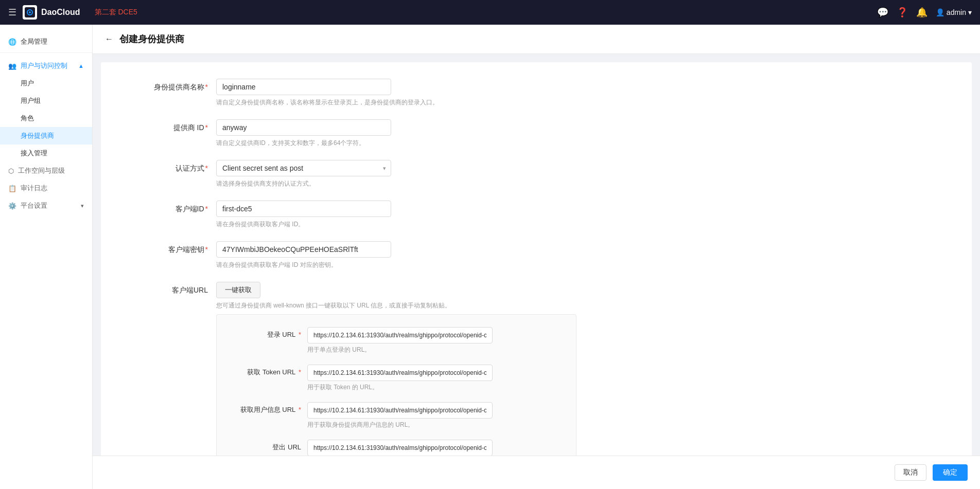  Describe the element at coordinates (165, 207) in the screenshot. I see `client-id-label: 客户端ID*` at that location.